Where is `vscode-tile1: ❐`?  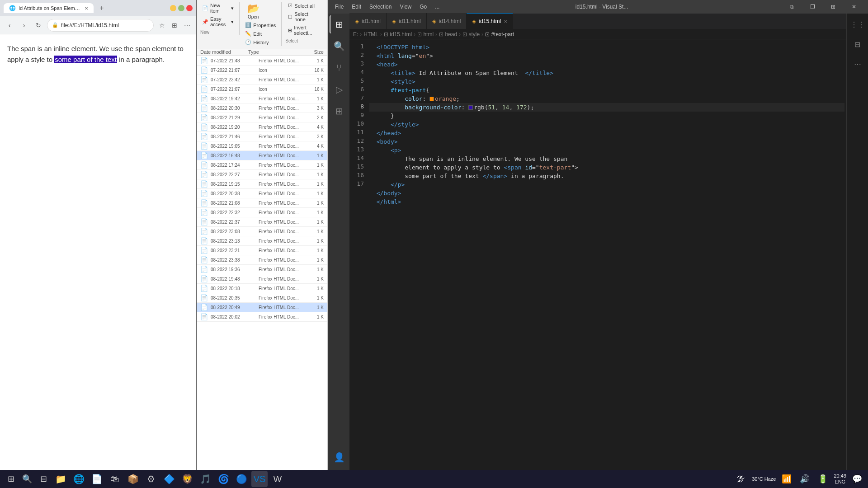 vscode-tile1: ❐ is located at coordinates (812, 7).